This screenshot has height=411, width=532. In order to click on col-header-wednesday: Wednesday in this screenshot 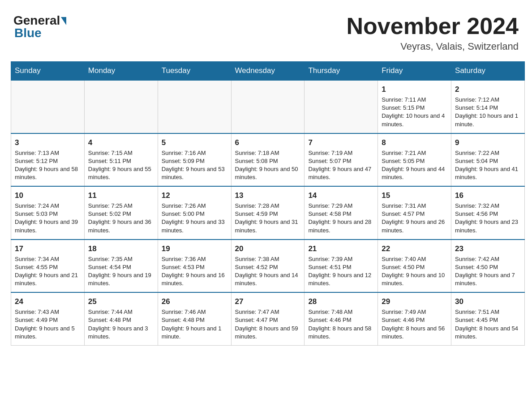, I will do `click(268, 71)`.